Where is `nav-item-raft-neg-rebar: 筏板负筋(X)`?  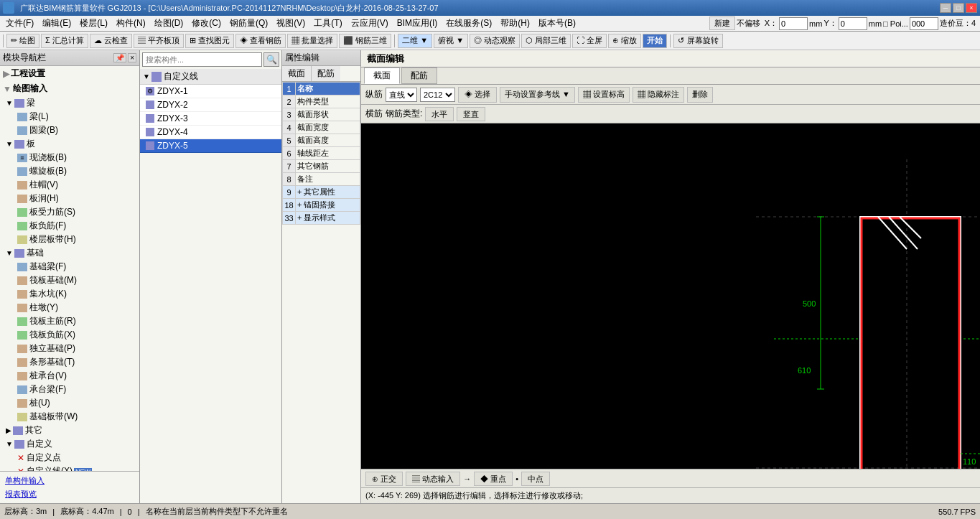 nav-item-raft-neg-rebar: 筏板负筋(X) is located at coordinates (70, 335).